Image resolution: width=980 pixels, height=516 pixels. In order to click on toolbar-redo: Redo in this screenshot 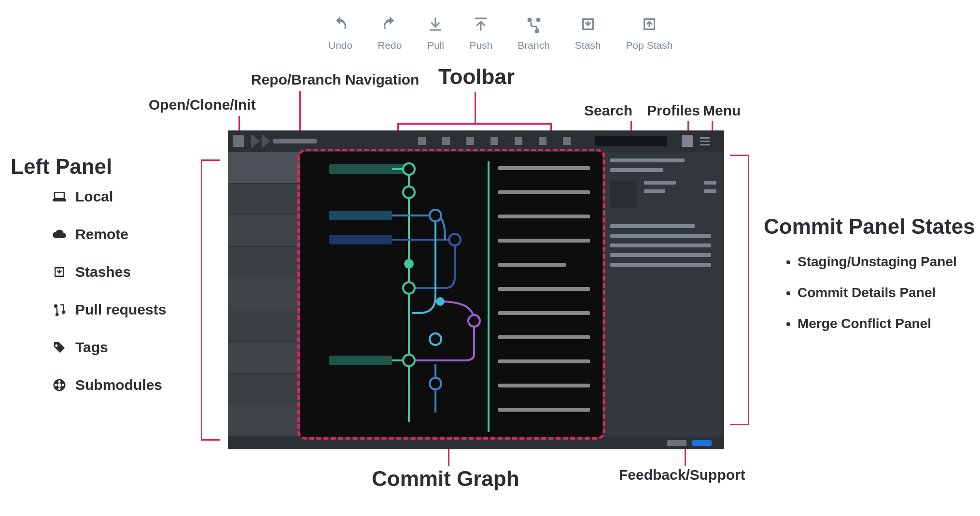, I will do `click(390, 33)`.